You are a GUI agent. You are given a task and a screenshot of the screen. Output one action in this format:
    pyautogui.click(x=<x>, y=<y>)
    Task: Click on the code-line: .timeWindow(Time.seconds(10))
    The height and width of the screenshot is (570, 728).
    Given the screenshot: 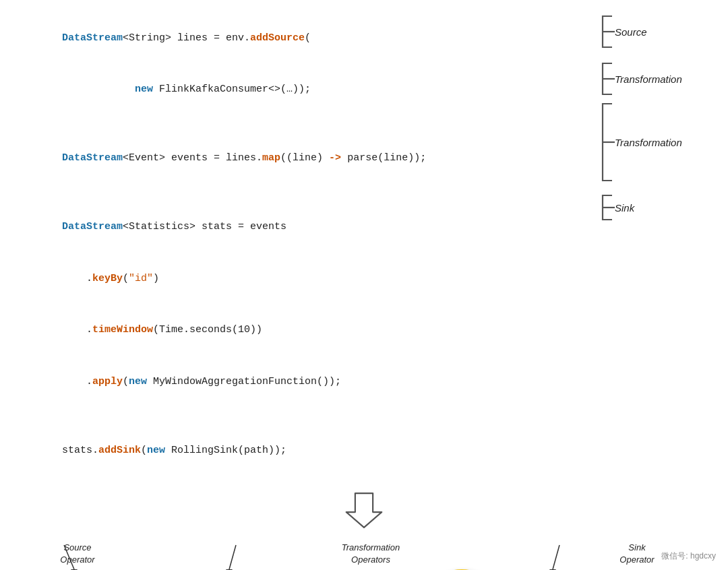 What is the action you would take?
    pyautogui.click(x=300, y=330)
    